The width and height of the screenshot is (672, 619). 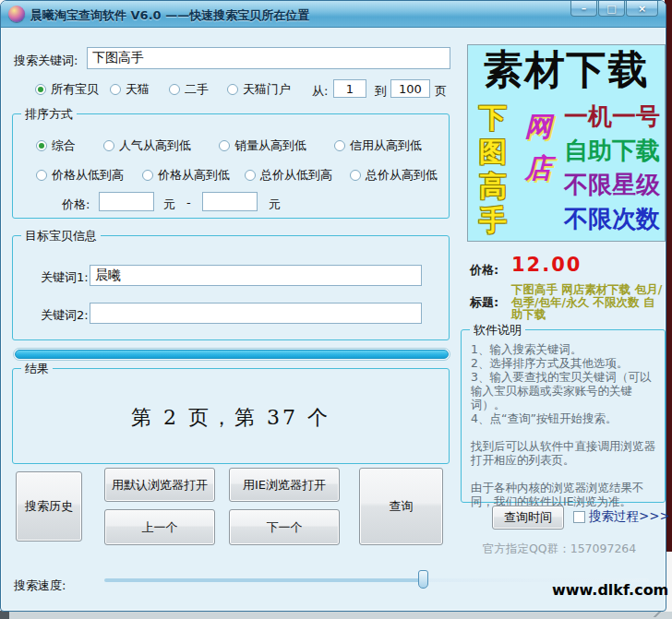 I want to click on radio-secondhand: 二手, so click(x=188, y=89).